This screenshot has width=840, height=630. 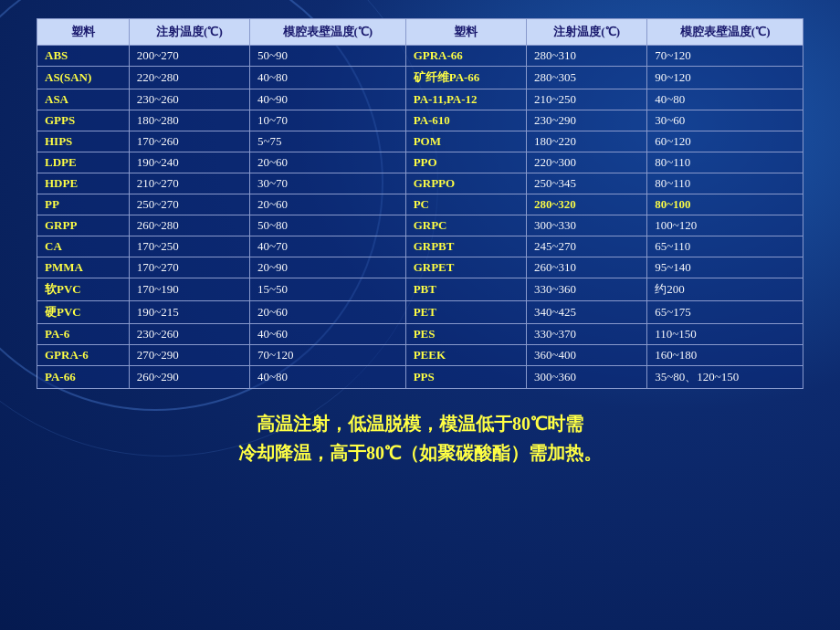 What do you see at coordinates (84, 33) in the screenshot?
I see `header-plastic-left: 塑料` at bounding box center [84, 33].